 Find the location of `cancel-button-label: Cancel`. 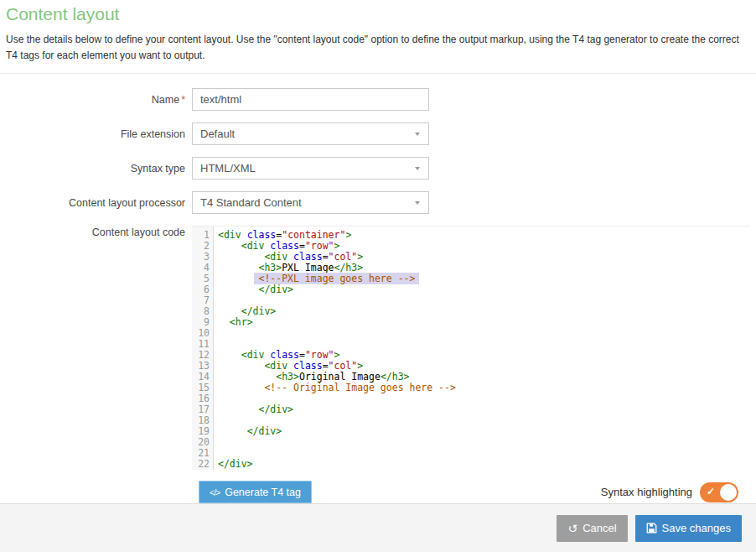

cancel-button-label: Cancel is located at coordinates (599, 528).